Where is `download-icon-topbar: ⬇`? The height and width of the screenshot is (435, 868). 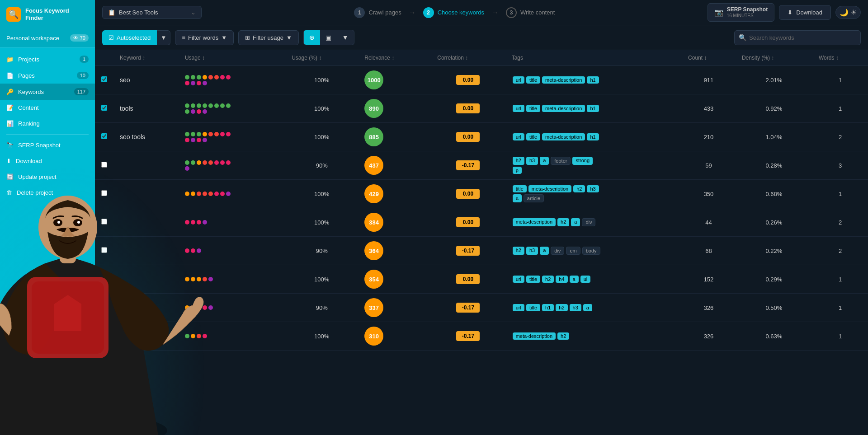 download-icon-topbar: ⬇ is located at coordinates (790, 13).